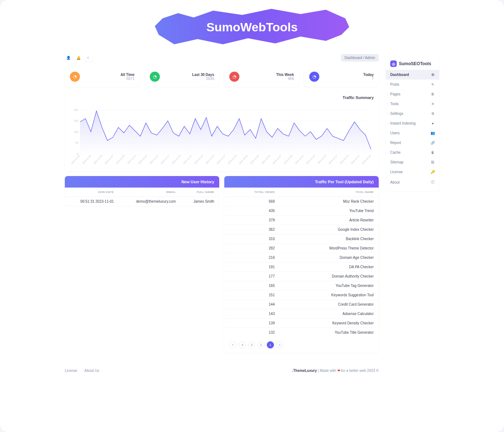 The height and width of the screenshot is (432, 504). Describe the element at coordinates (329, 192) in the screenshot. I see `table-header: TOOL NAME` at that location.